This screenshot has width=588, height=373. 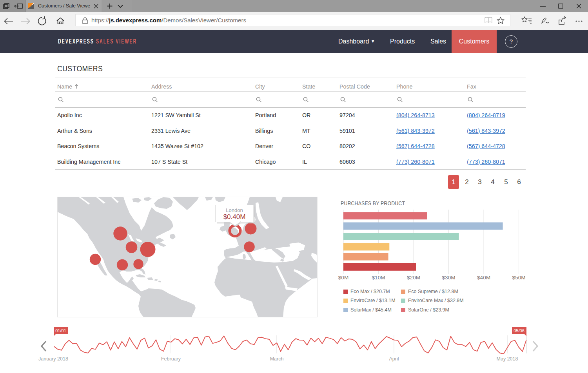 I want to click on svg-text: January 2018, so click(x=53, y=359).